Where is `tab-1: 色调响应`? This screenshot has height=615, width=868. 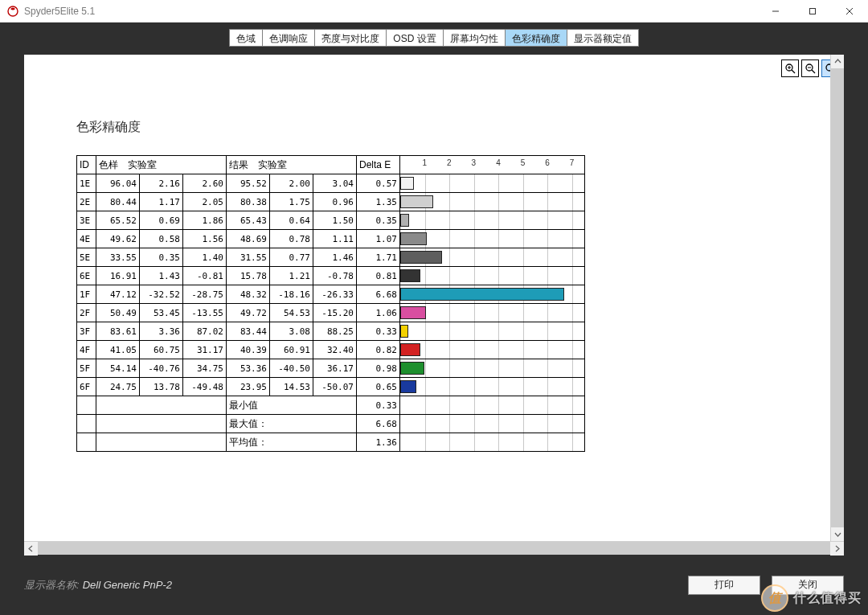 tab-1: 色调响应 is located at coordinates (289, 38).